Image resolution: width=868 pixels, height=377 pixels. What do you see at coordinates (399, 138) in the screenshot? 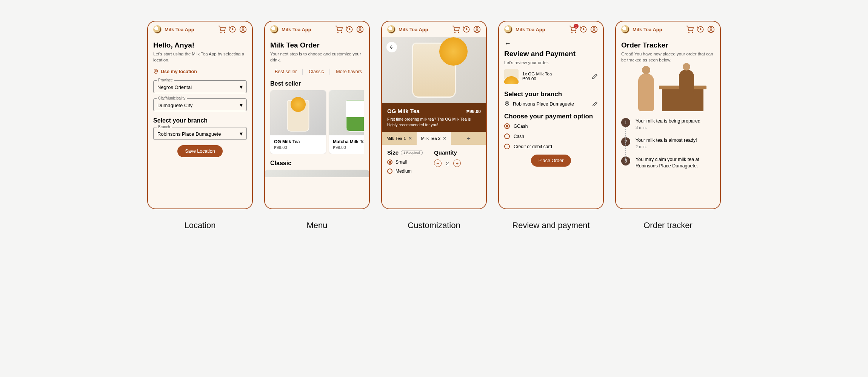
I see `tab-milk-tea-1: Milk Tea 1 ✕` at bounding box center [399, 138].